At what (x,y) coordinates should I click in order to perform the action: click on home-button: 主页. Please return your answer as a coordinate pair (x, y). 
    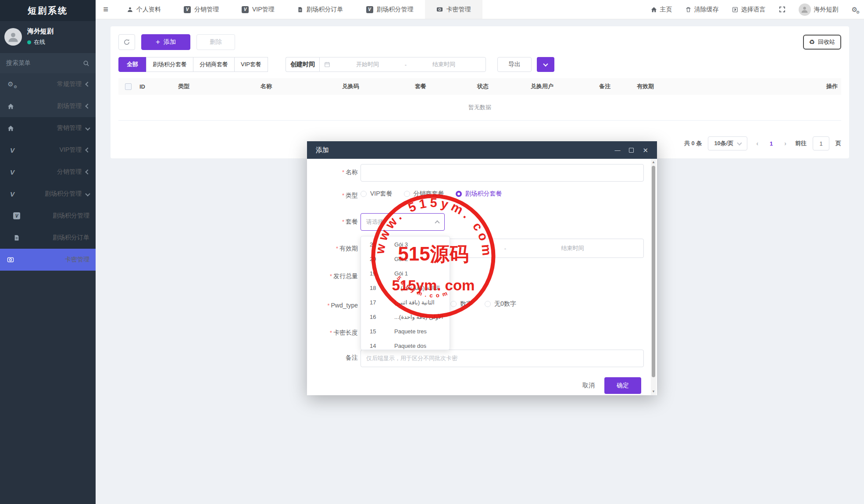
    Looking at the image, I should click on (661, 10).